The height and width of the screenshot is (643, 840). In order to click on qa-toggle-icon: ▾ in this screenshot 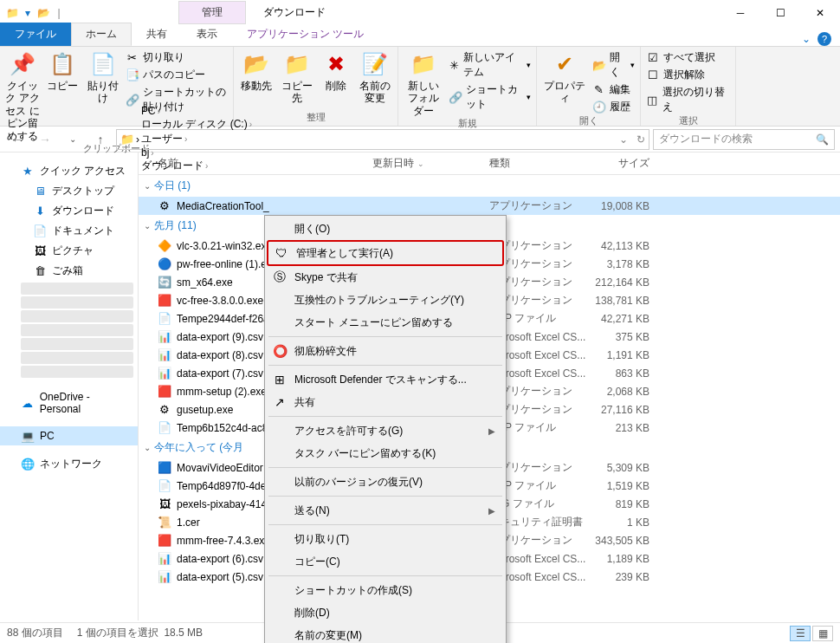, I will do `click(28, 13)`.